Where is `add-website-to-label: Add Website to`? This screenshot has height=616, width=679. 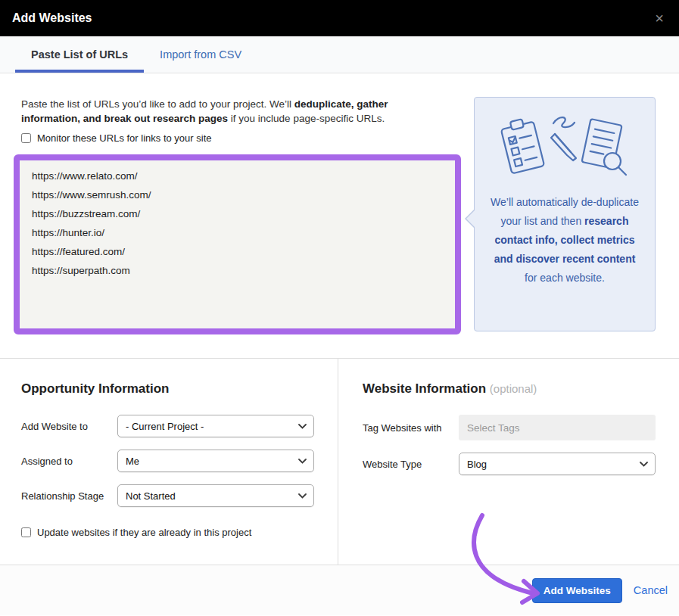 add-website-to-label: Add Website to is located at coordinates (70, 427).